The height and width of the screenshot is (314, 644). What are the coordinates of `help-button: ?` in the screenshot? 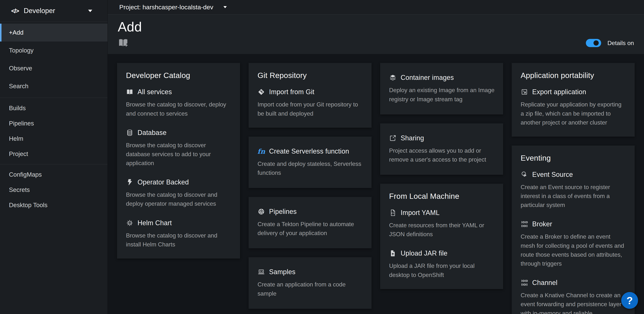 It's located at (630, 300).